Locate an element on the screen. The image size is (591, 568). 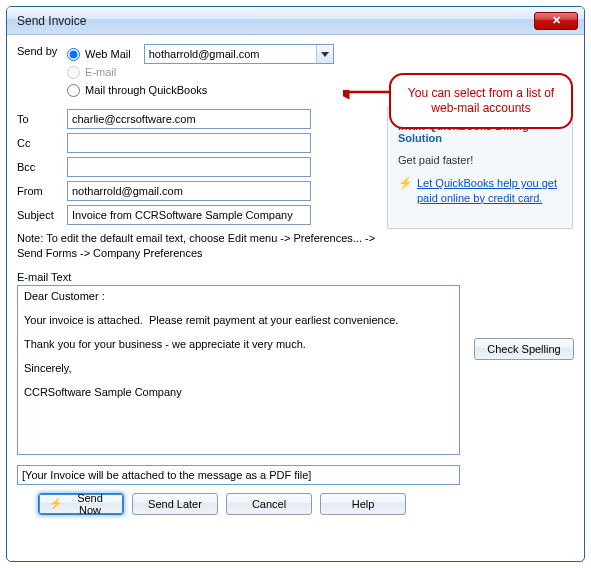
bcc-label: Bcc is located at coordinates (42, 167).